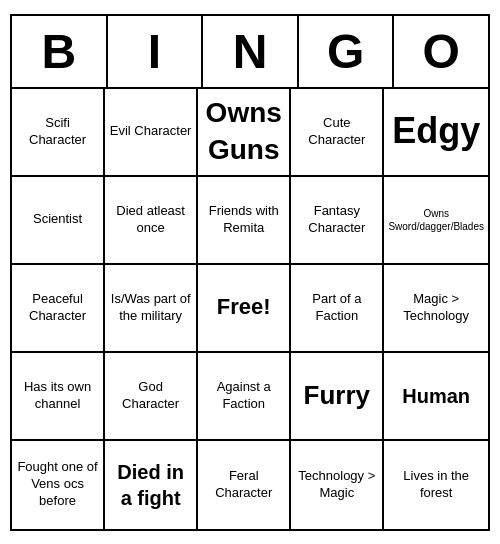  I want to click on header-n: N, so click(251, 52).